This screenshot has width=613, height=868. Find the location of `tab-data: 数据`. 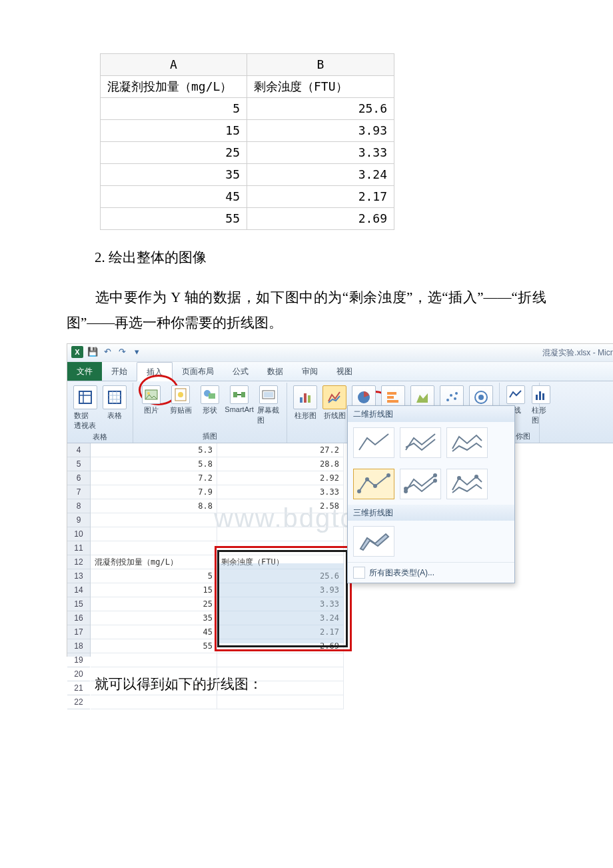

tab-data: 数据 is located at coordinates (275, 371).